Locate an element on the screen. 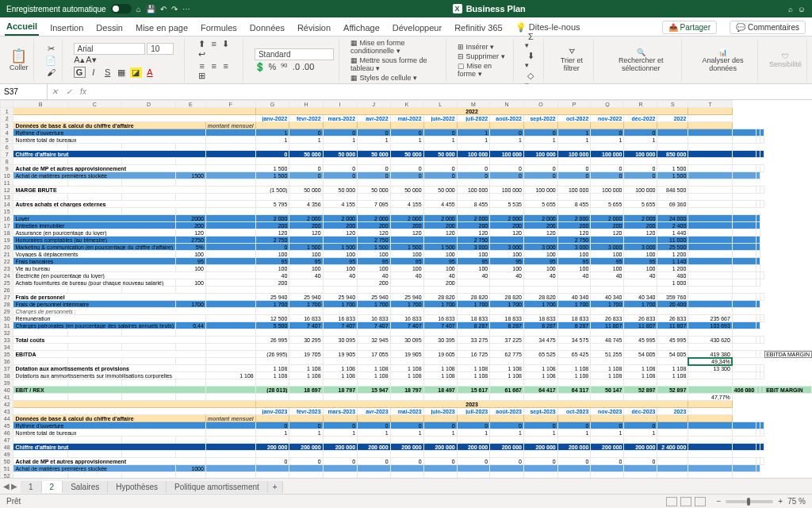 Image resolution: width=812 pixels, height=508 pixels. tab-developpeur: Développeur is located at coordinates (417, 28).